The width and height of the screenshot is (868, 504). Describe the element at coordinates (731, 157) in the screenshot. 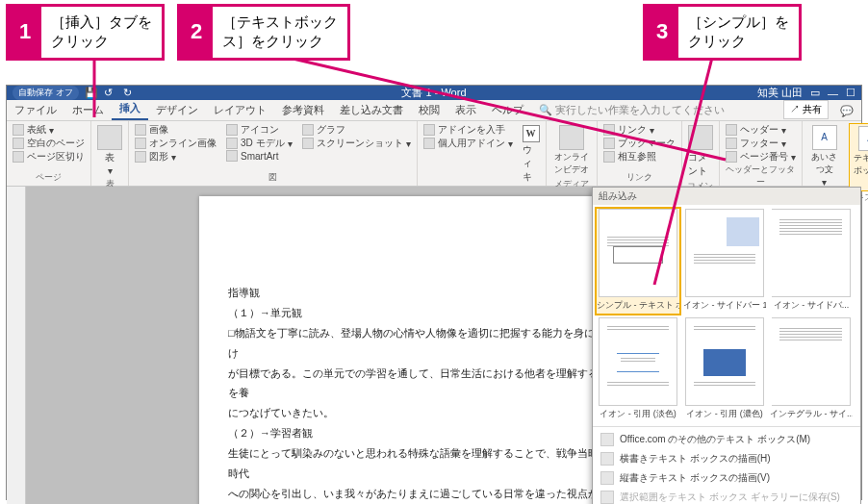

I see `page-number-icon` at that location.